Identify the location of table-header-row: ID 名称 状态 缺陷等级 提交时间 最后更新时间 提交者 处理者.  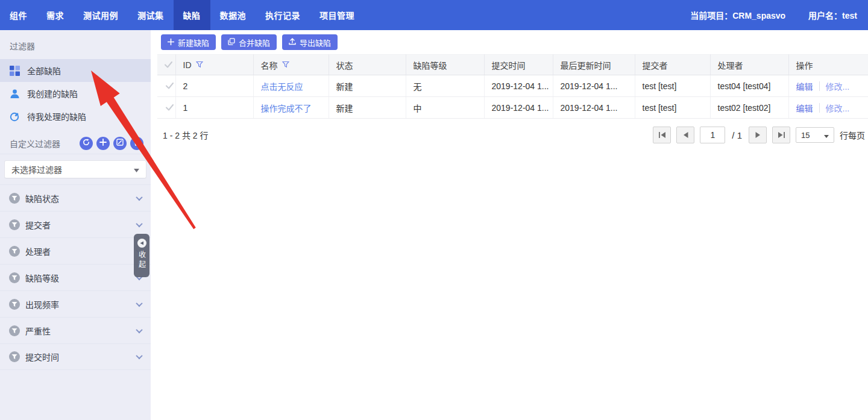
(512, 65).